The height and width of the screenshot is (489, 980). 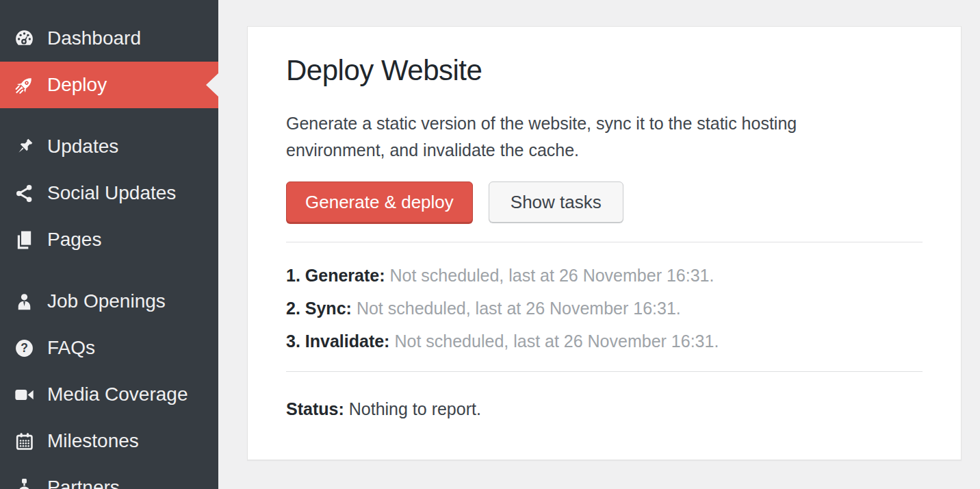 What do you see at coordinates (212, 85) in the screenshot?
I see `active-item-pointer-icon` at bounding box center [212, 85].